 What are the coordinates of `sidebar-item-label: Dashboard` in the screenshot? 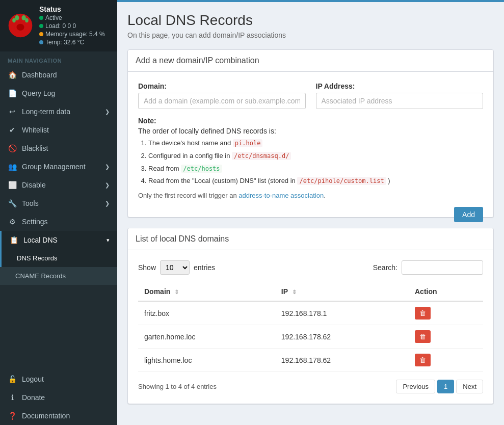 It's located at (40, 75).